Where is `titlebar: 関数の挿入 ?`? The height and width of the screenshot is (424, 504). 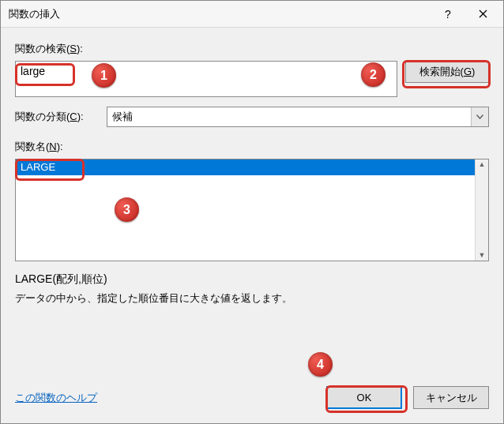
titlebar: 関数の挿入 ? is located at coordinates (252, 14).